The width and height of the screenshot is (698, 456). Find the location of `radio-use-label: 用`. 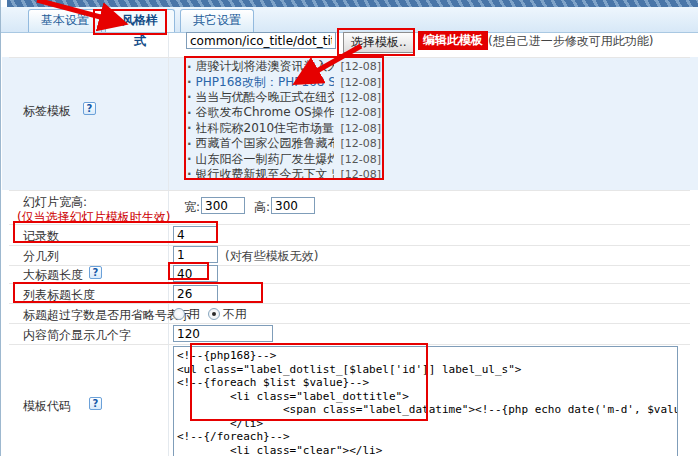

radio-use-label: 用 is located at coordinates (194, 314).